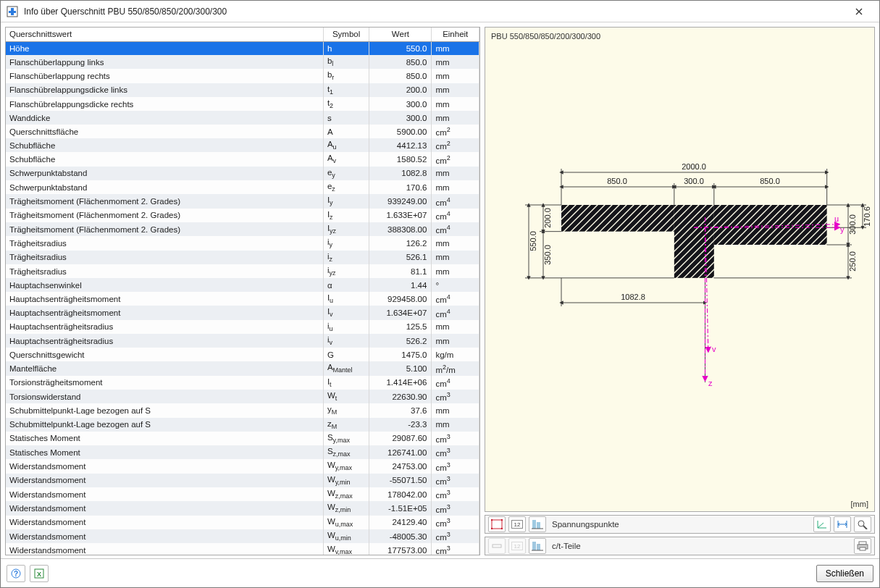 Image resolution: width=880 pixels, height=588 pixels. I want to click on table-row: Hauptachsenträgheitsradiusiv526.2mm, so click(243, 340).